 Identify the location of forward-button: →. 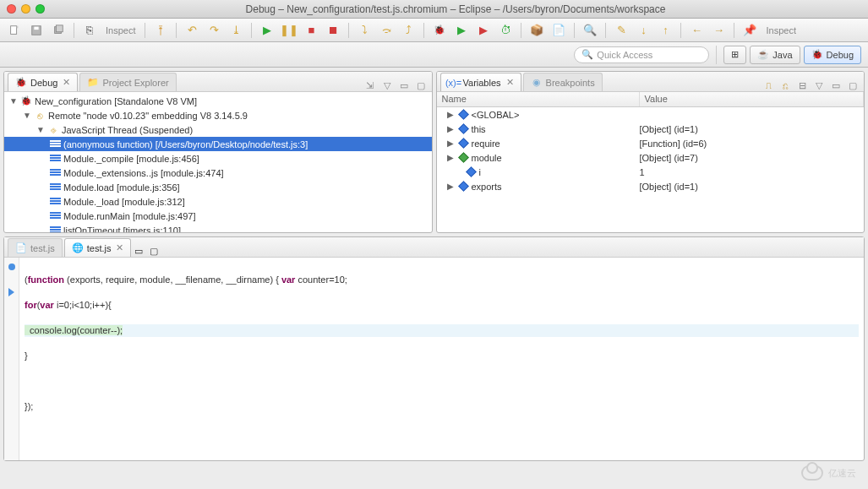
(718, 30).